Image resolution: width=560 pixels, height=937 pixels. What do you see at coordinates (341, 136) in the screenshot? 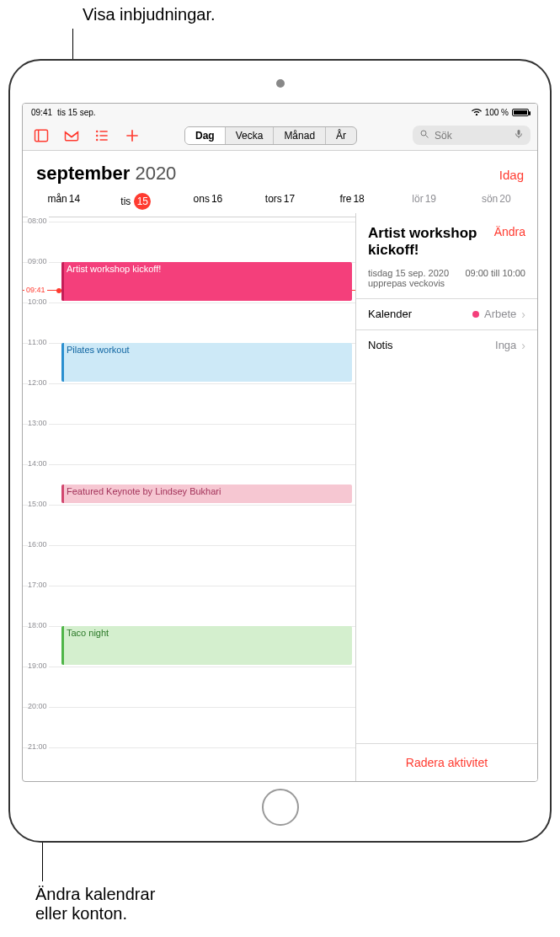
I see `seg-year: År` at bounding box center [341, 136].